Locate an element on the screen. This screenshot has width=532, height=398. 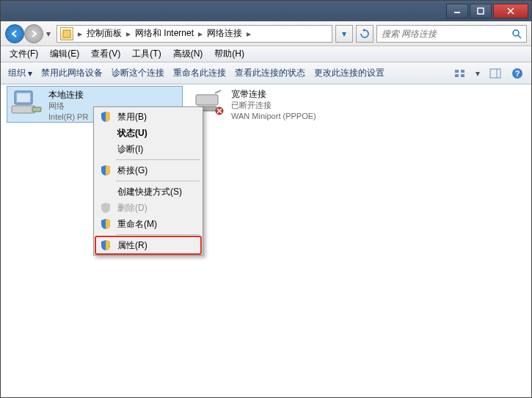
help-button: ? is located at coordinates (517, 73).